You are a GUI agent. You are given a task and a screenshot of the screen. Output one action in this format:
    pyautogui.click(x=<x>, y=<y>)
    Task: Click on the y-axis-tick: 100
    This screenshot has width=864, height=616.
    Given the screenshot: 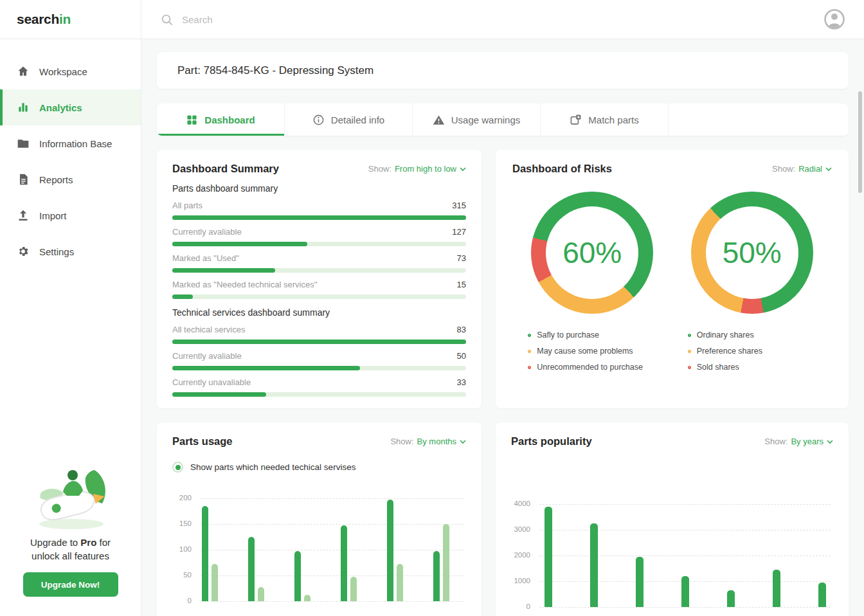 What is the action you would take?
    pyautogui.click(x=185, y=549)
    